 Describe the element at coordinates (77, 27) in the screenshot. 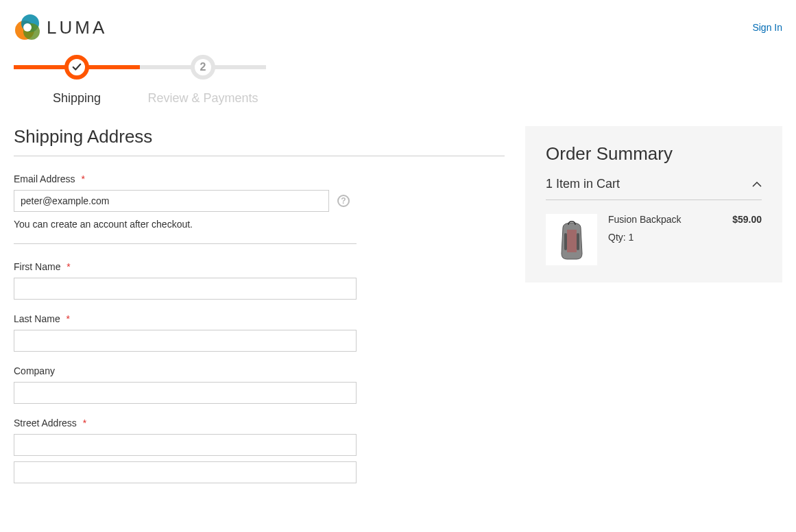

I see `brand-name: LUMA` at that location.